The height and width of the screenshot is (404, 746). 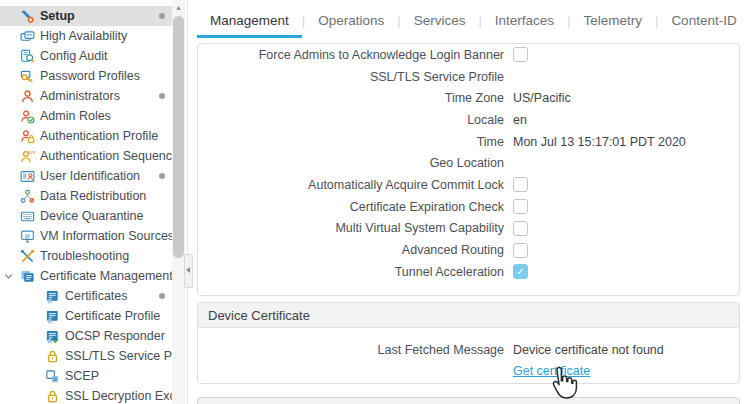 I want to click on form-label: Multi Virtual System Capability, so click(x=351, y=228).